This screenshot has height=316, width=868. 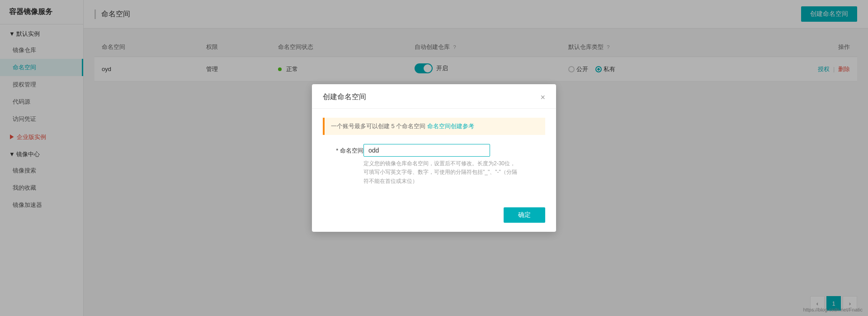 I want to click on form-row-namespace: * 命名空间 定义您的镜像仓库命名空间，设置后不可修改。长度为2-30位，可填写…, so click(x=434, y=165).